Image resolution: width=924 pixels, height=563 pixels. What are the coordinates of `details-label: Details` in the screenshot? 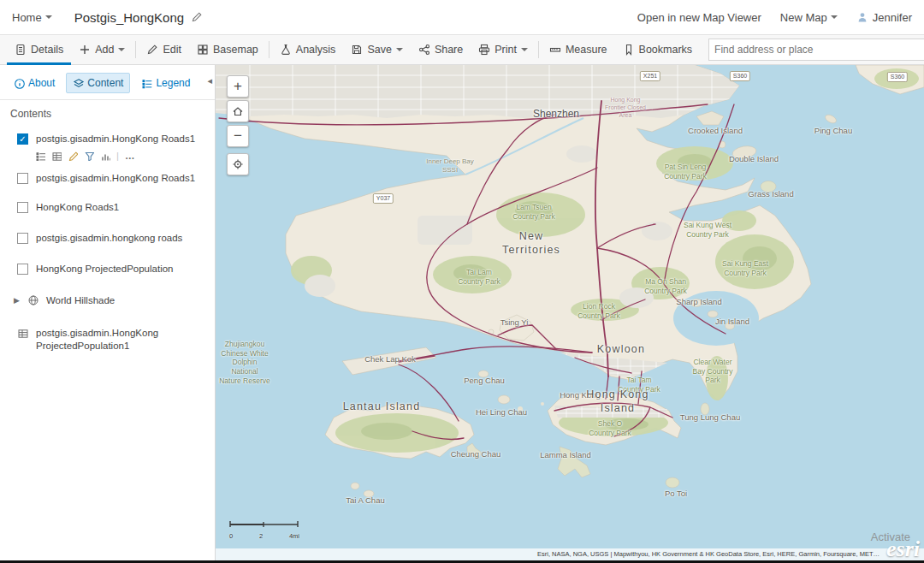 It's located at (47, 50).